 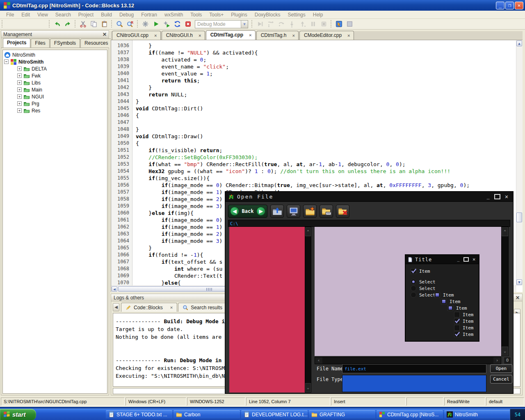 I want to click on menu-settings: Settings, so click(x=296, y=15).